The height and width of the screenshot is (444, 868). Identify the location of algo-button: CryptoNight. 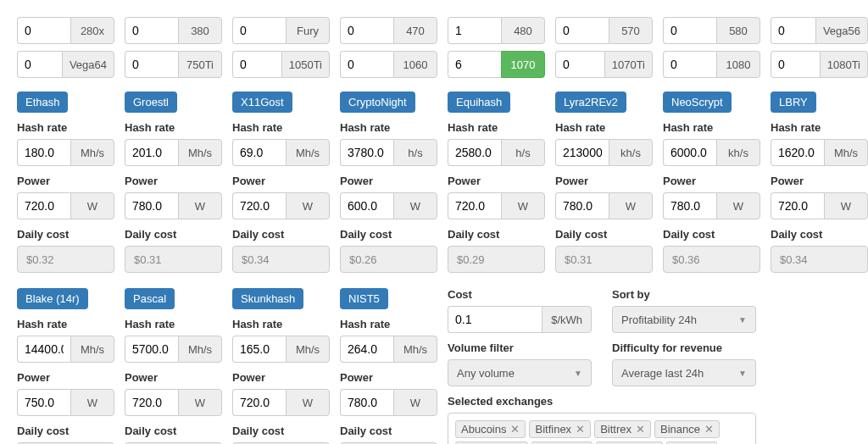
(378, 102).